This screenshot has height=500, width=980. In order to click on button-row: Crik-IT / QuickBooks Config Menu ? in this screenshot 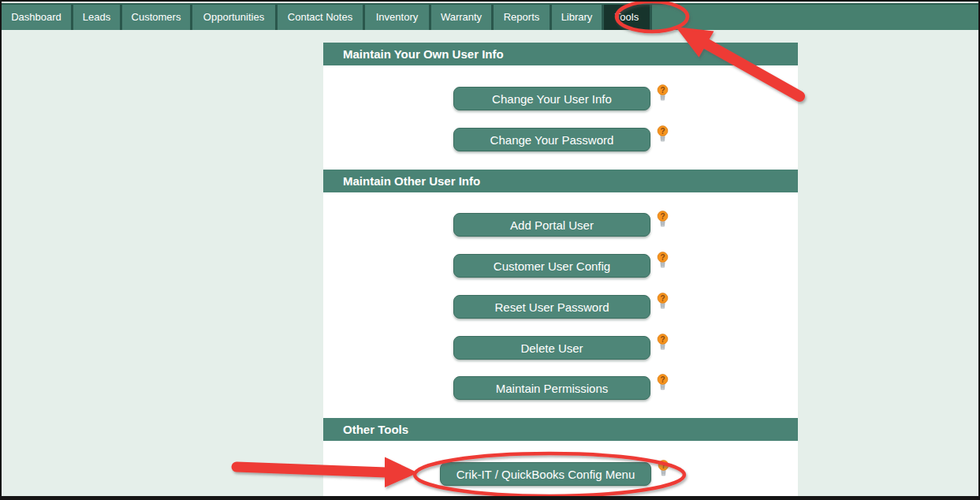, I will do `click(619, 474)`.